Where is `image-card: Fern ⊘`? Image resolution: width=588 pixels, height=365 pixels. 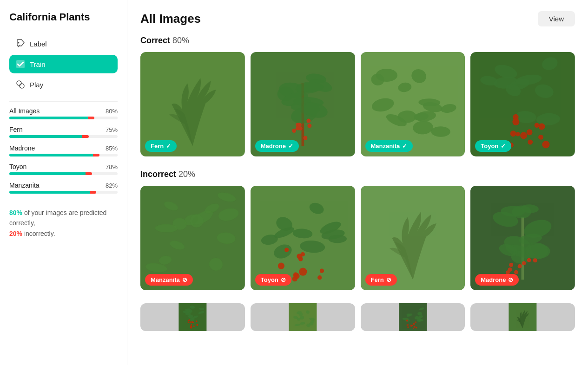 image-card: Fern ⊘ is located at coordinates (413, 238).